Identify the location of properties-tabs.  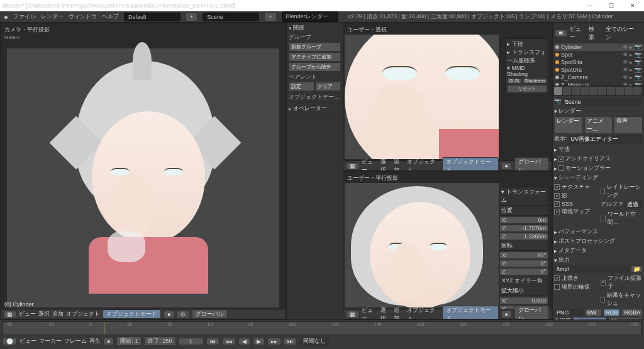
(599, 91).